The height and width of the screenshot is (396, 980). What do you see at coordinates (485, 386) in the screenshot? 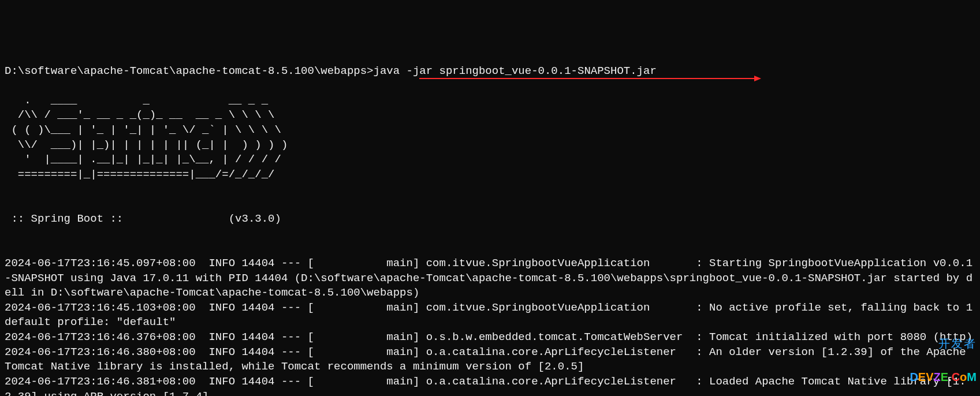
I see `log-line: 2024-06-17T23:16:46.381+08:00 INFO 14404…` at bounding box center [485, 386].